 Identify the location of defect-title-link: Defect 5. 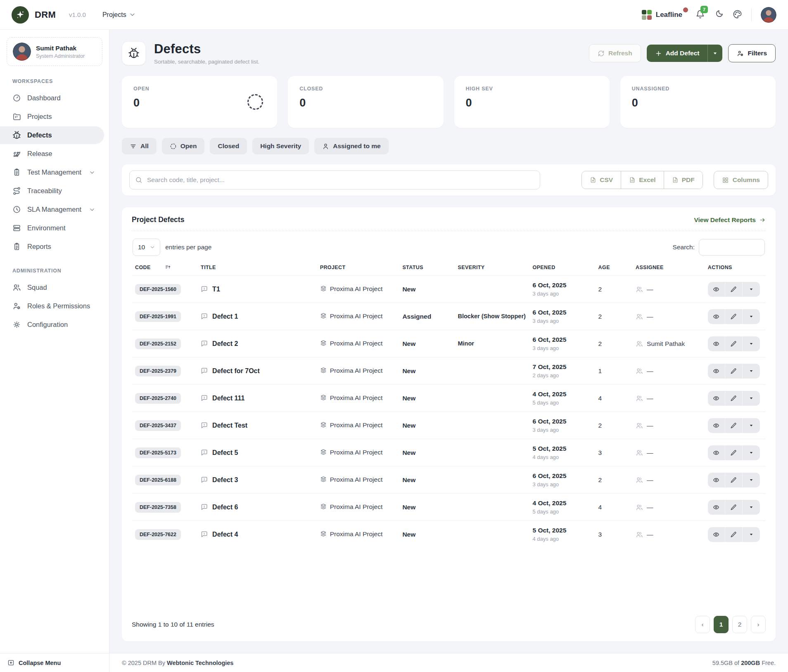
(257, 453).